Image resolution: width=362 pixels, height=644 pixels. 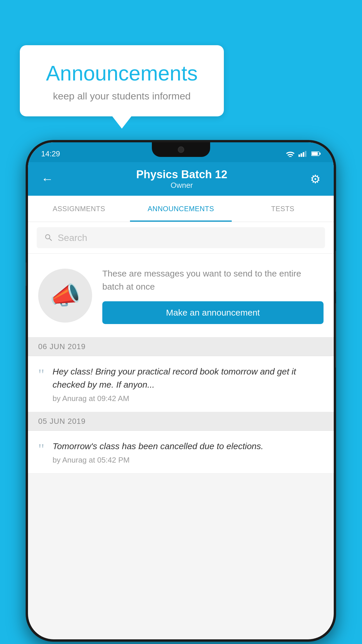 What do you see at coordinates (181, 452) in the screenshot?
I see `announcement-item-2: " Tomorrow's class has been cancelled du…` at bounding box center [181, 452].